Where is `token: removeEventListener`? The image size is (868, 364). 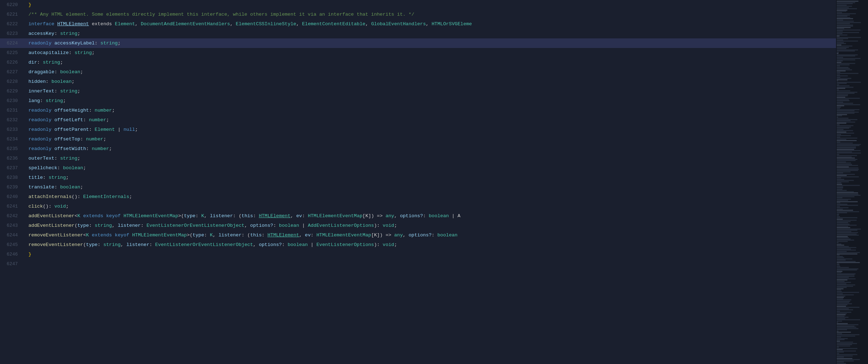 token: removeEventListener is located at coordinates (56, 245).